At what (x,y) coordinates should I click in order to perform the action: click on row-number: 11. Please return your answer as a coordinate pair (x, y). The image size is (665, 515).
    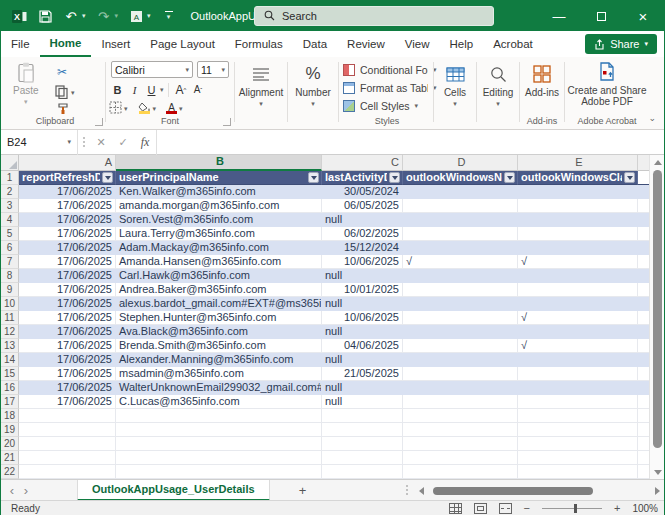
    Looking at the image, I should click on (10, 318).